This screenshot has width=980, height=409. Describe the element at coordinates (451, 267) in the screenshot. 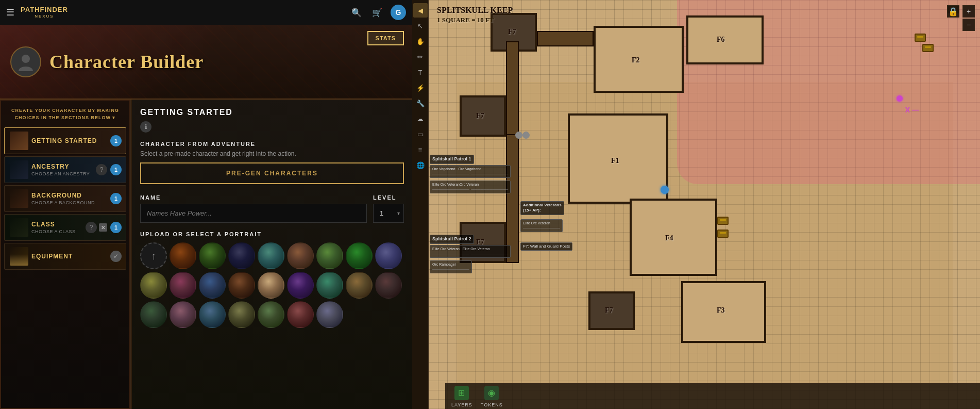

I see `enemy-group-rampager: Orc Rampager ————————————` at that location.